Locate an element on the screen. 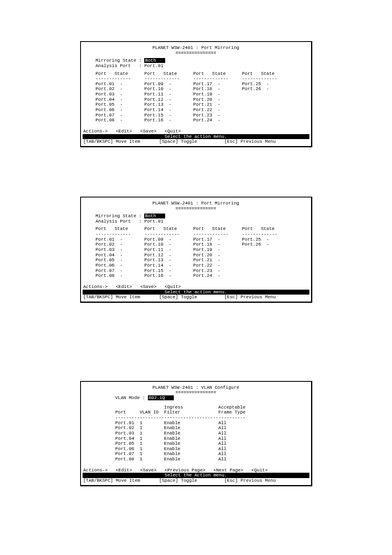 This screenshot has width=392, height=555. terminal-vlan-configure: PLANET WSW-2401 : VLAN Configure =======… is located at coordinates (196, 434).